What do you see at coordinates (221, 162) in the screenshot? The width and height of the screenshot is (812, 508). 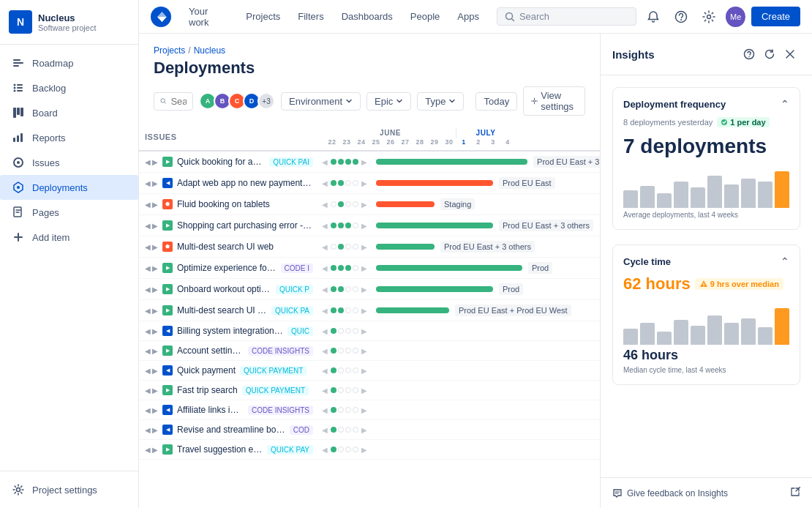 I see `issue-name: Quick booking for accommodations` at bounding box center [221, 162].